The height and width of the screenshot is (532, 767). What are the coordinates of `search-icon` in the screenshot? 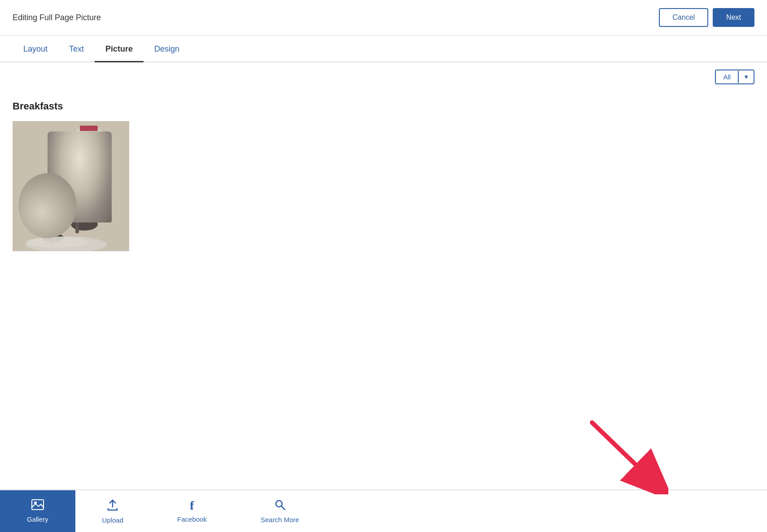 It's located at (280, 506).